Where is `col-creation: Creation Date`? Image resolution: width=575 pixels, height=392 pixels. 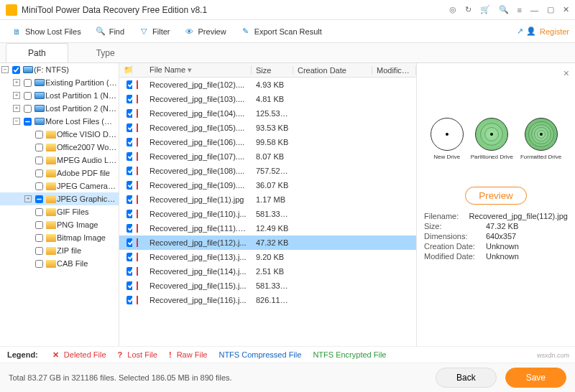 col-creation: Creation Date is located at coordinates (333, 70).